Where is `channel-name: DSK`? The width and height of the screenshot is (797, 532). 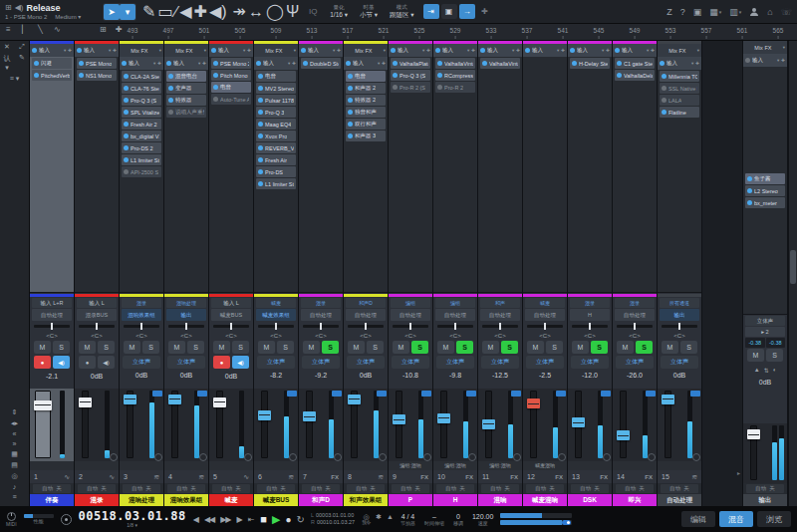
channel-name: DSK is located at coordinates (590, 500).